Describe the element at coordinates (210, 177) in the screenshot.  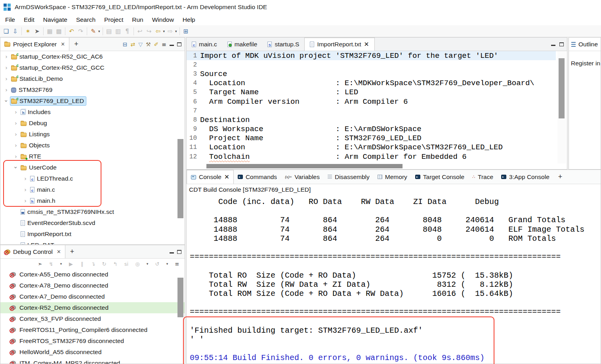
I see `console-tab-console: Console✕` at that location.